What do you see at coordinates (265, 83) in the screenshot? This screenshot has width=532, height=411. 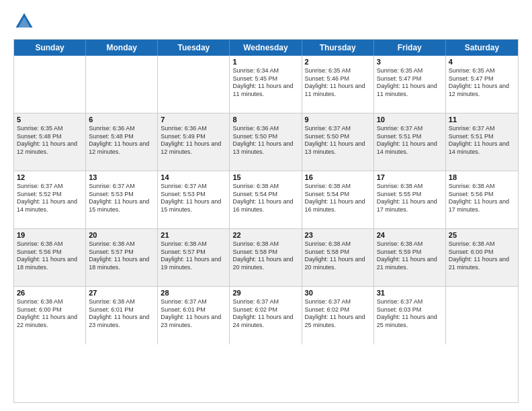 I see `day-info: Sunrise: 6:34 AM Sunset: 5:45 PM Dayligh…` at bounding box center [265, 83].